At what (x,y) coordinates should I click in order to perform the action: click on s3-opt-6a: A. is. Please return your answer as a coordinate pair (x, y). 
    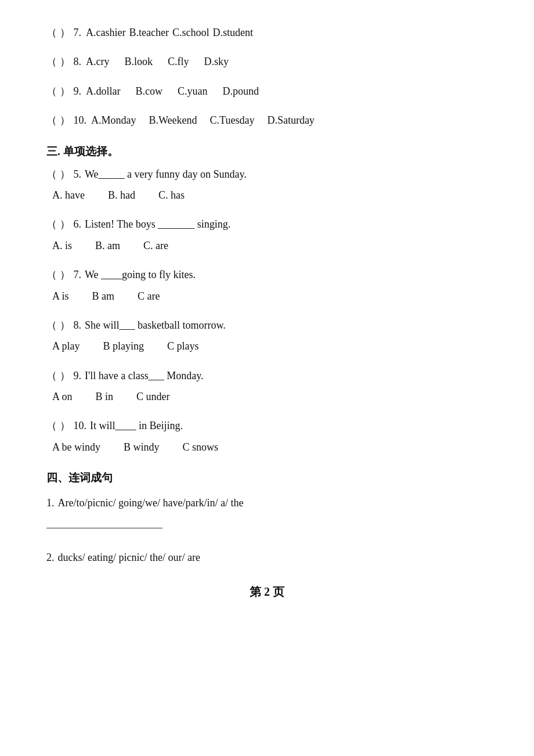
    Looking at the image, I should click on (62, 246).